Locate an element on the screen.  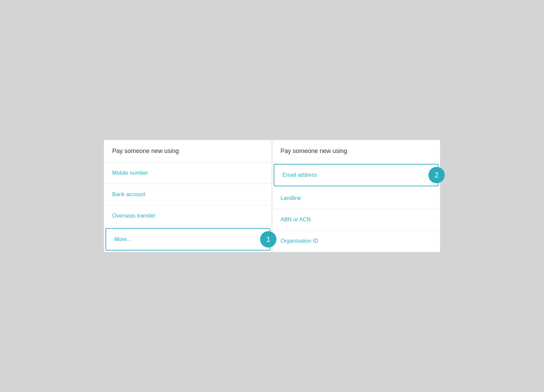
right-panel: Pay someone new using Email address 2 La… is located at coordinates (356, 196).